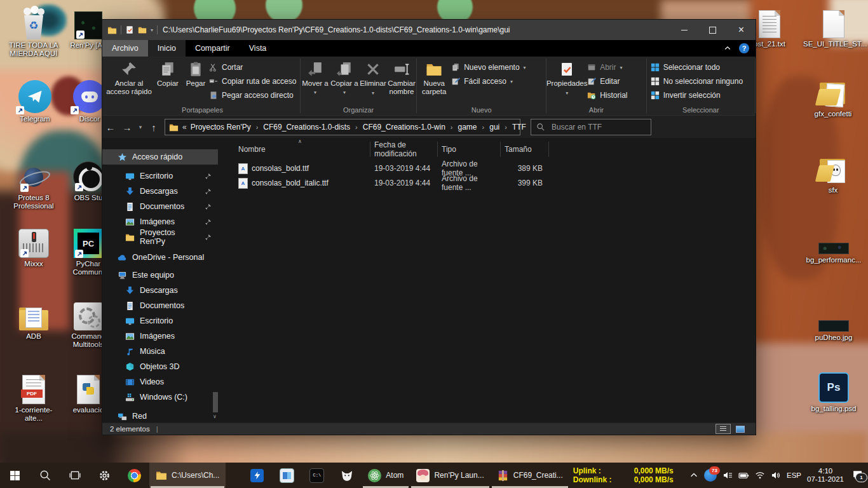 Image resolution: width=868 pixels, height=488 pixels. Describe the element at coordinates (130, 30) in the screenshot. I see `properties-icon` at that location.